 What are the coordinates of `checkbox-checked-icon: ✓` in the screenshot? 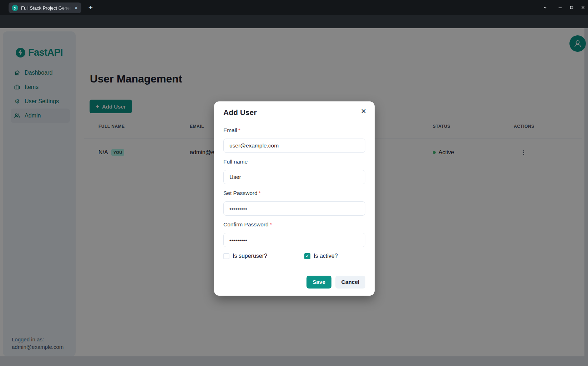 It's located at (308, 256).